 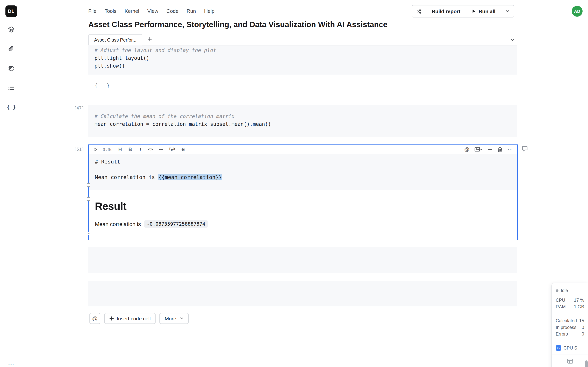 What do you see at coordinates (191, 11) in the screenshot?
I see `menu-run: Run` at bounding box center [191, 11].